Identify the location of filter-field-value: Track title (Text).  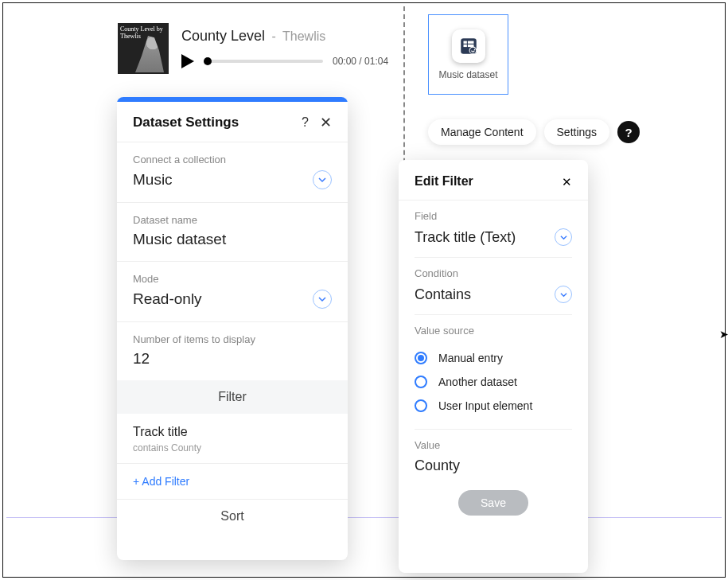
(465, 237).